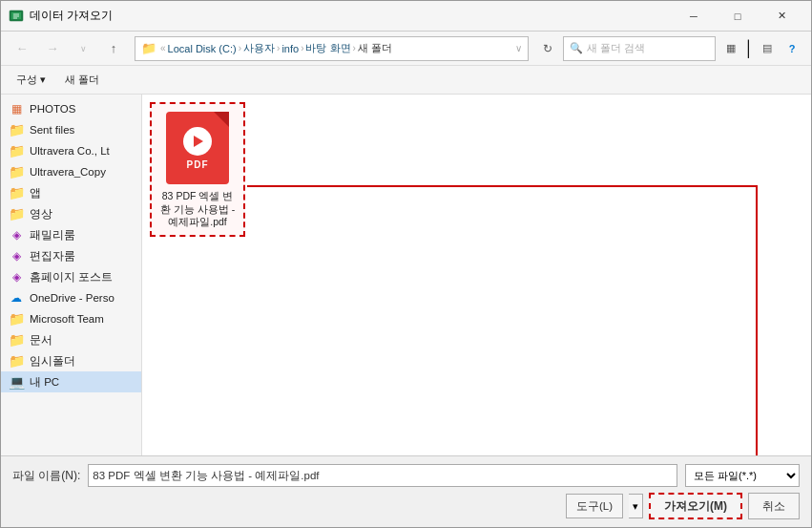 This screenshot has width=812, height=528. I want to click on sidebar-item-documents: 📁 문서, so click(71, 340).